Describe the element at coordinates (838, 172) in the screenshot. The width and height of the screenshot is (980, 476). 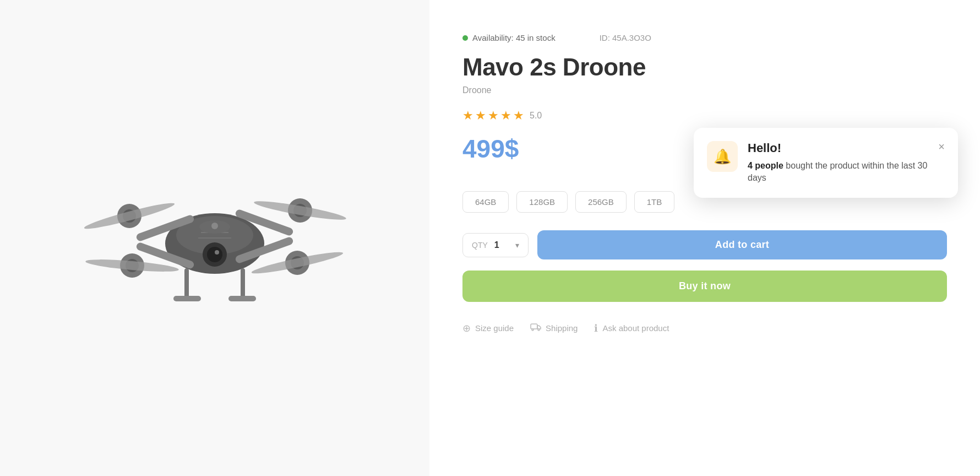
I see `notification-message: 4 people bought the product within the l…` at that location.